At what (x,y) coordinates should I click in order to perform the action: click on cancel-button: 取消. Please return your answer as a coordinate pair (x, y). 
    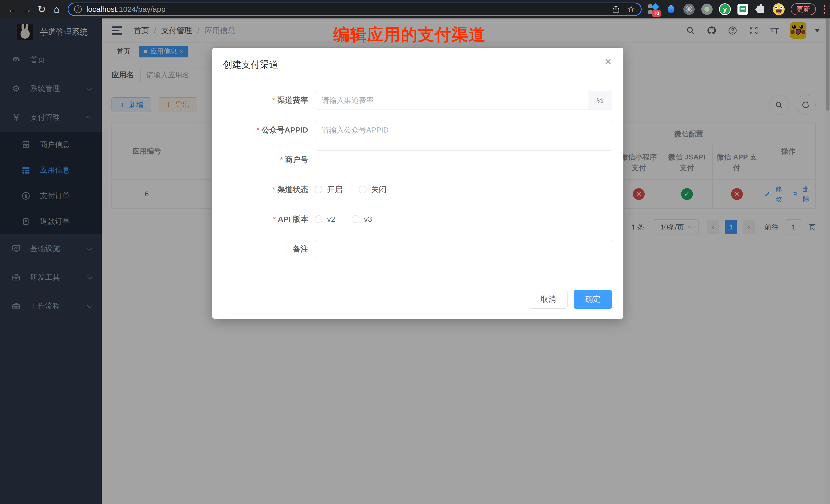
    Looking at the image, I should click on (548, 299).